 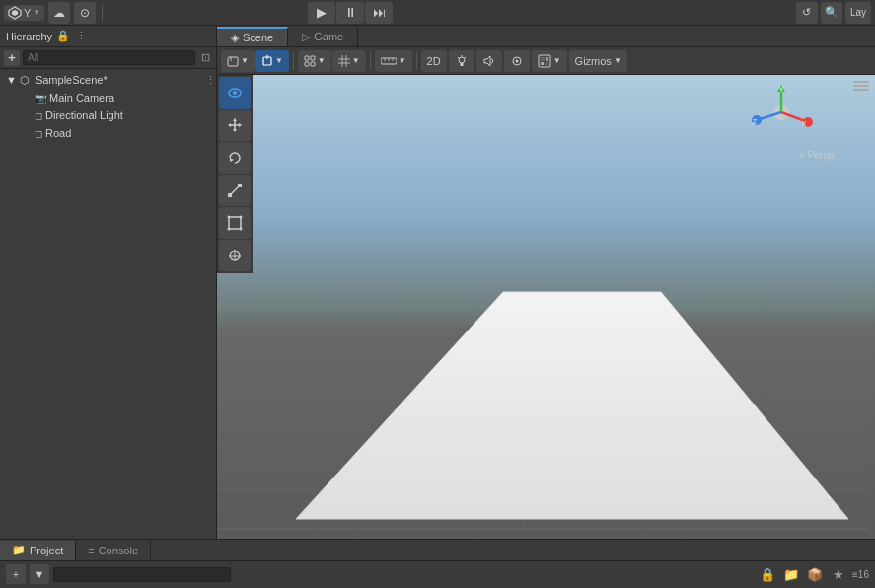 What do you see at coordinates (350, 13) in the screenshot?
I see `pause-button: ⏸` at bounding box center [350, 13].